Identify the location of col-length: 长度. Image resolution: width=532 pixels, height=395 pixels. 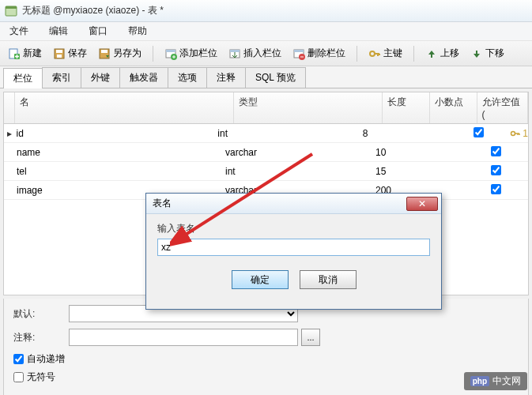
(406, 107).